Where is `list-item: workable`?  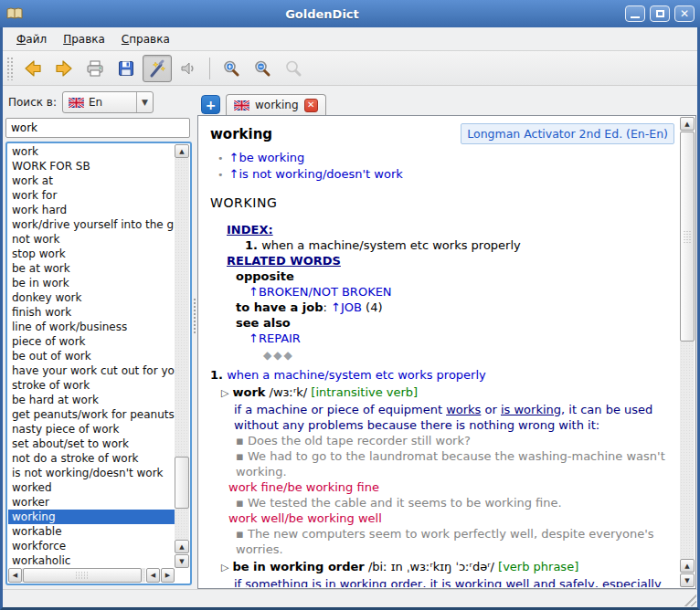 list-item: workable is located at coordinates (91, 531).